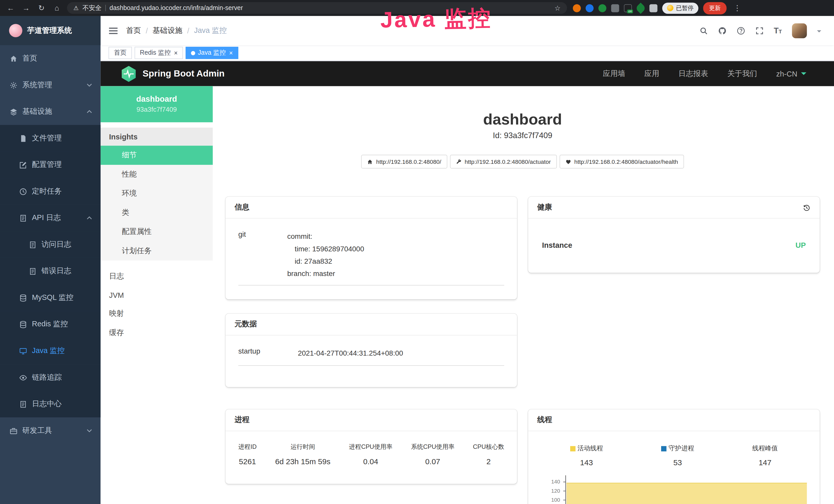 Image resolution: width=834 pixels, height=504 pixels. Describe the element at coordinates (652, 74) in the screenshot. I see `sba-nav-applications: 应用` at that location.